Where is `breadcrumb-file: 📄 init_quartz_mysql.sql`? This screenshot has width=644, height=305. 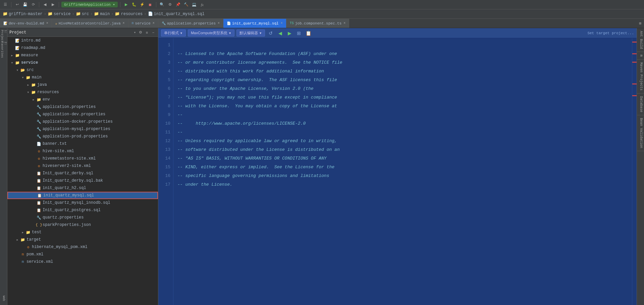
breadcrumb-file: 📄 init_quartz_mysql.sql is located at coordinates (176, 14).